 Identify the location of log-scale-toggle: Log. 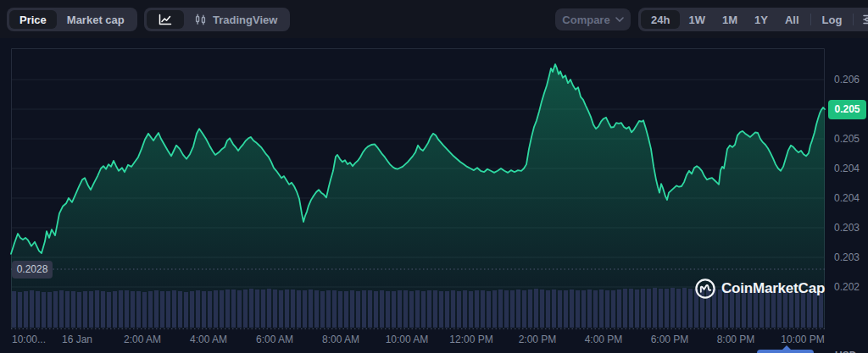
(832, 19).